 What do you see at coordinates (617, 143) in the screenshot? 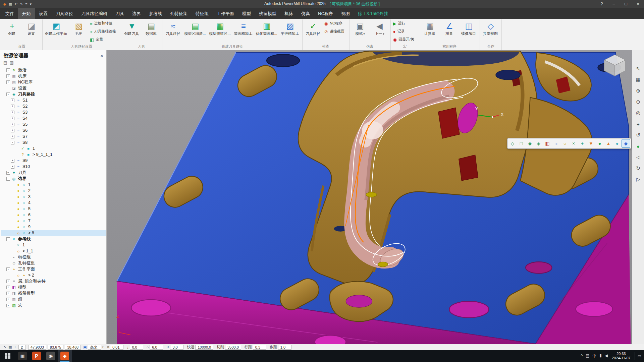
I see `sphere-teal-icon: ●` at bounding box center [617, 143].